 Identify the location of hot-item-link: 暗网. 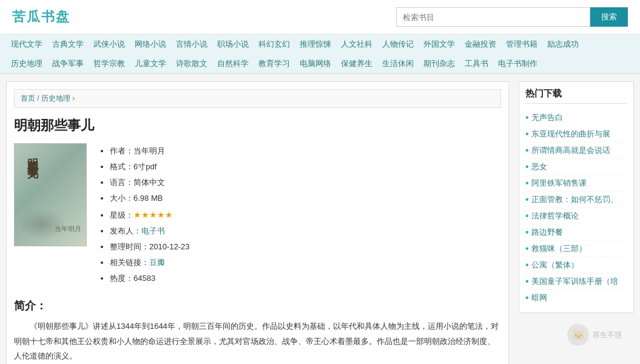
(539, 298).